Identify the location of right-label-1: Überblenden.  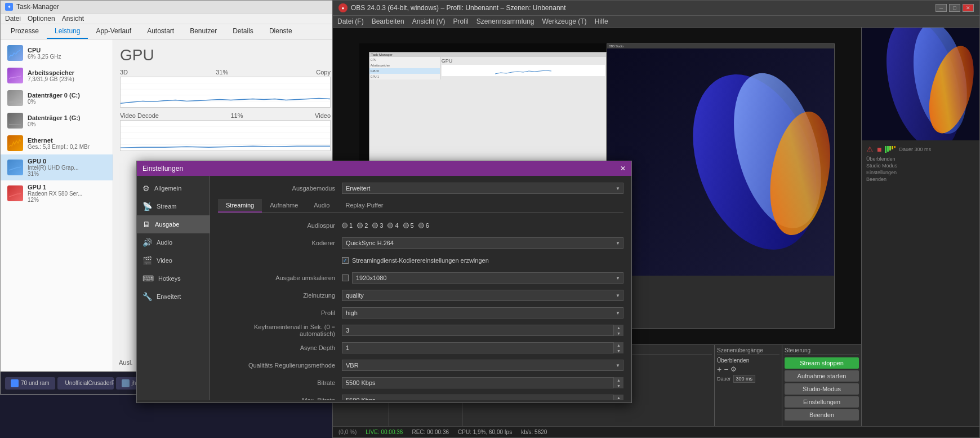
(920, 159).